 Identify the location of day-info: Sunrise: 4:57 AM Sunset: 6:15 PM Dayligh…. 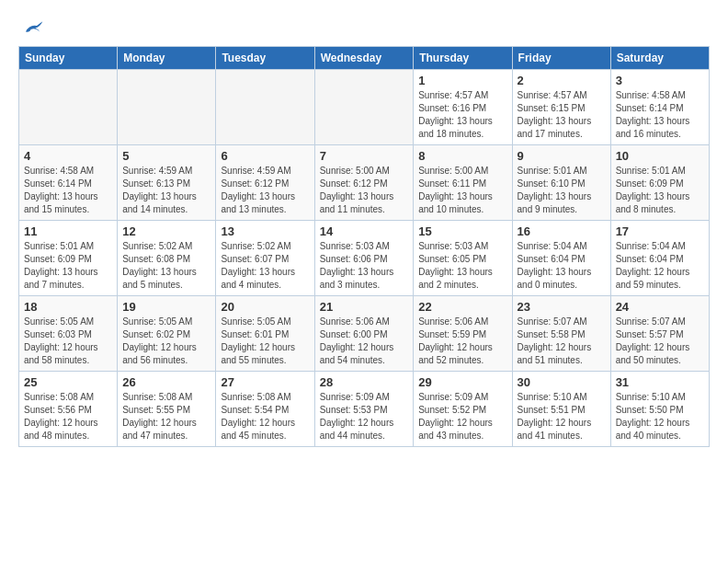
(562, 115).